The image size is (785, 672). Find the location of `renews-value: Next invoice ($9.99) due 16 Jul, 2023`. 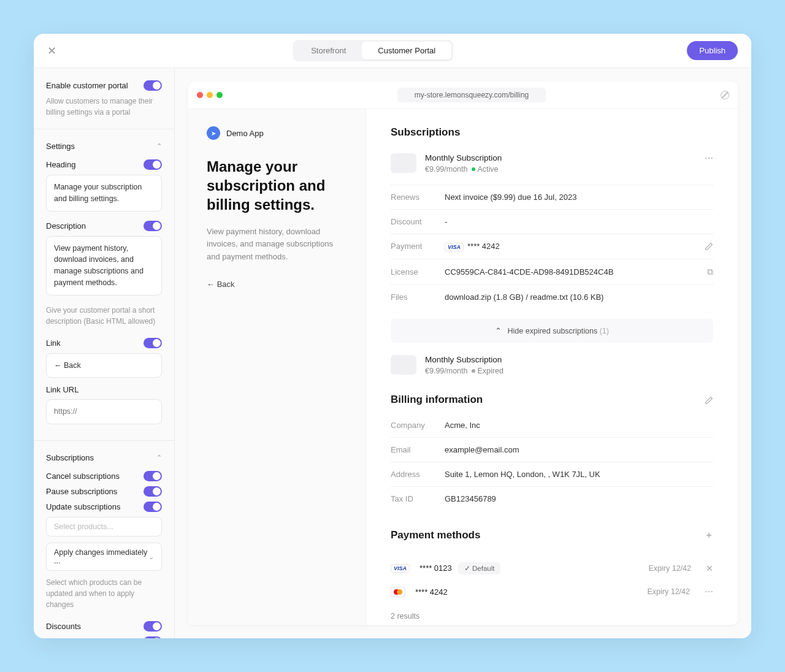

renews-value: Next invoice ($9.99) due 16 Jul, 2023 is located at coordinates (579, 197).